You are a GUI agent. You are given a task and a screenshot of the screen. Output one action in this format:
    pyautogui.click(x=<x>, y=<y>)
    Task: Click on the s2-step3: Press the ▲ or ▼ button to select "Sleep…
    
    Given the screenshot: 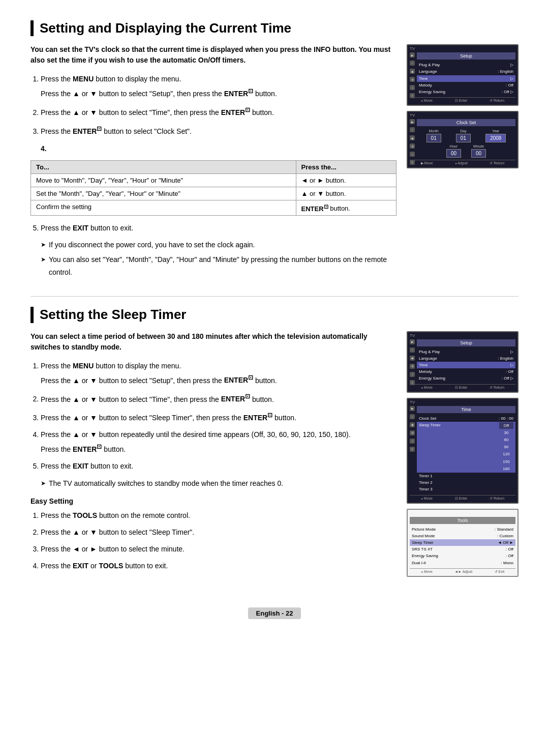 What is the action you would take?
    pyautogui.click(x=219, y=417)
    